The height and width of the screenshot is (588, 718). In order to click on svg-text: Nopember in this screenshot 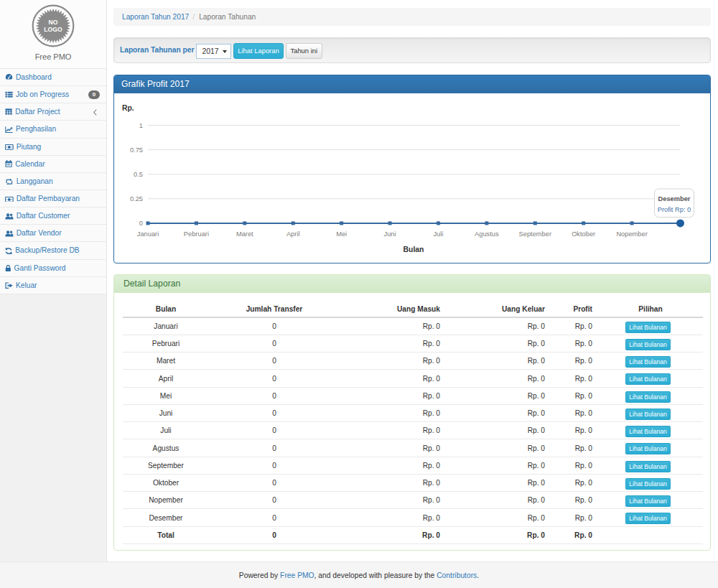, I will do `click(632, 234)`.